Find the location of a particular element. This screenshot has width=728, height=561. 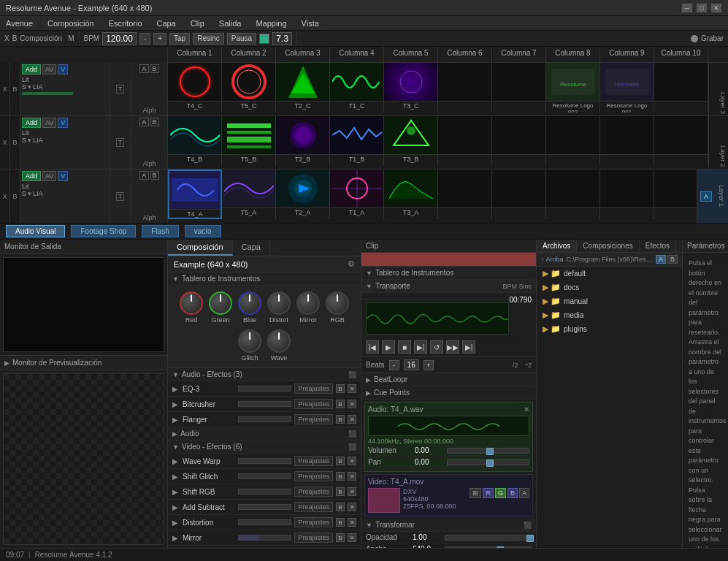

shift-glitch-delete: ✕ is located at coordinates (352, 476).